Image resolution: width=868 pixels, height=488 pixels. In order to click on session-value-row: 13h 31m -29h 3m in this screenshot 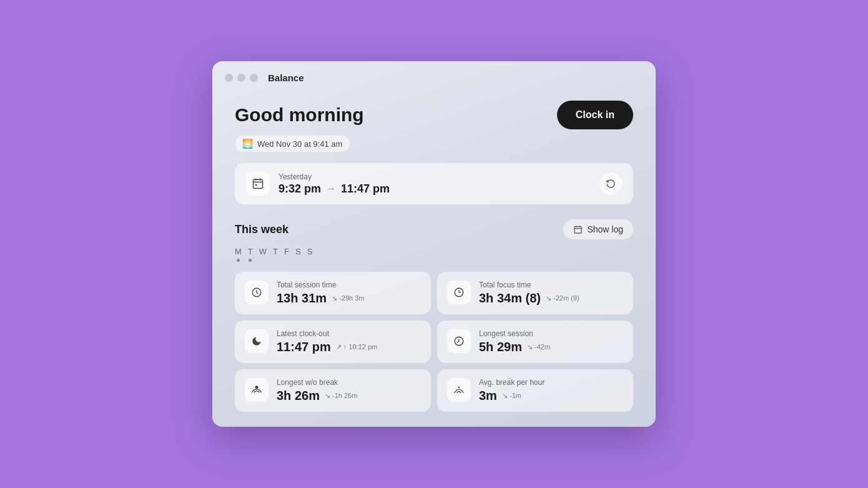, I will do `click(320, 299)`.